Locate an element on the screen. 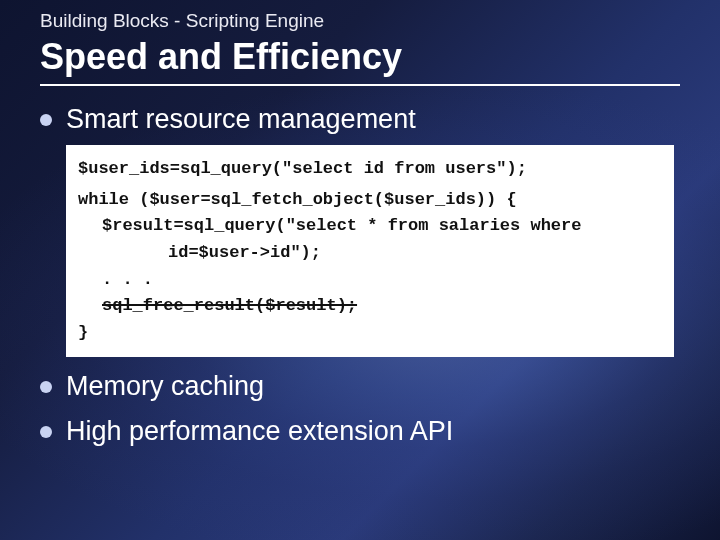 This screenshot has width=720, height=540. bullet-text: High performance extension API is located at coordinates (260, 432).